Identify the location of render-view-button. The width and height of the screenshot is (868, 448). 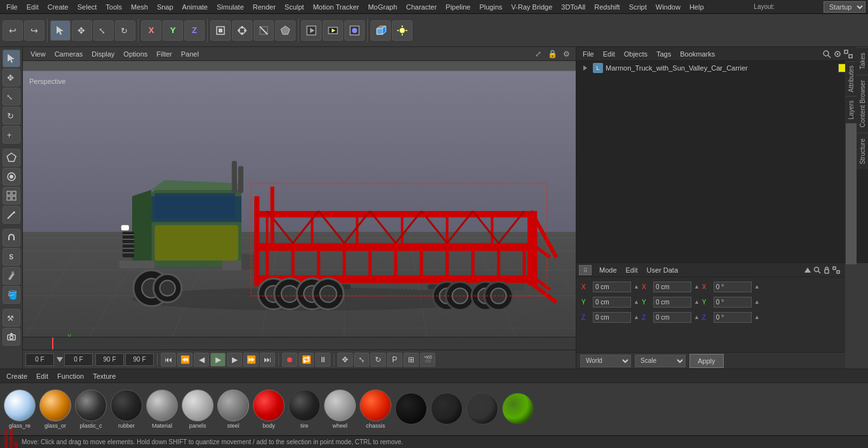
(333, 31).